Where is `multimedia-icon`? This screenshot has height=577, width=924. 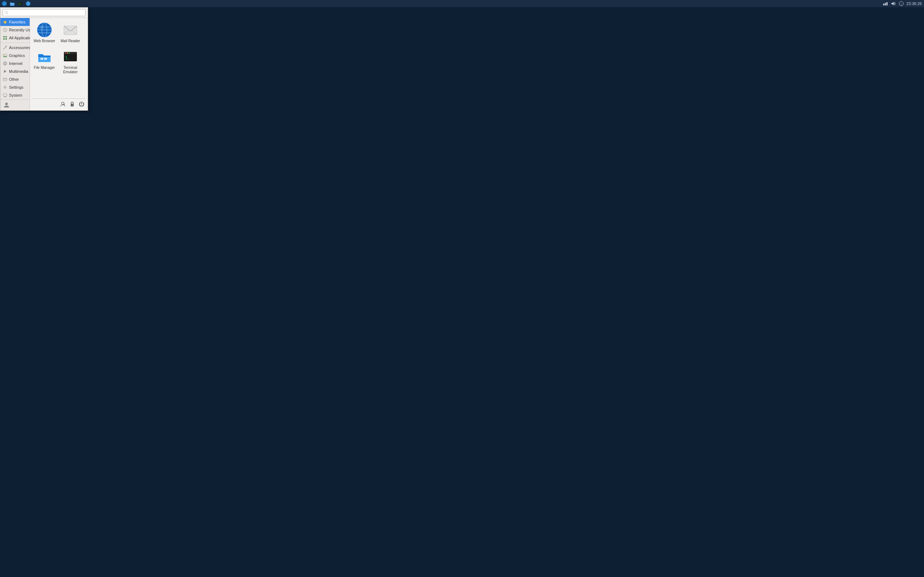 multimedia-icon is located at coordinates (5, 71).